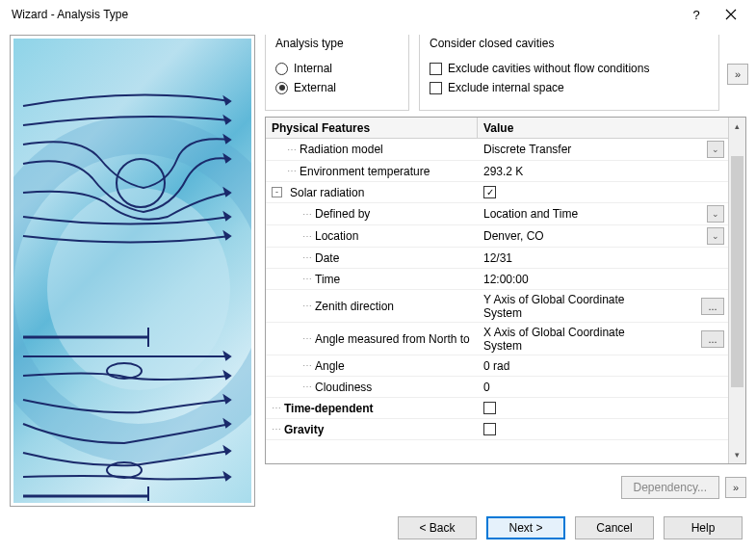 The height and width of the screenshot is (552, 756). I want to click on feature-name: Radiation model, so click(341, 149).